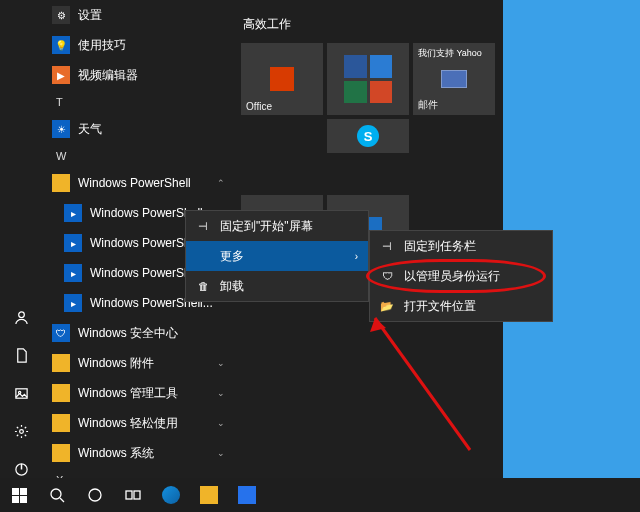  I want to click on chevron-right-icon: ›, so click(356, 256).